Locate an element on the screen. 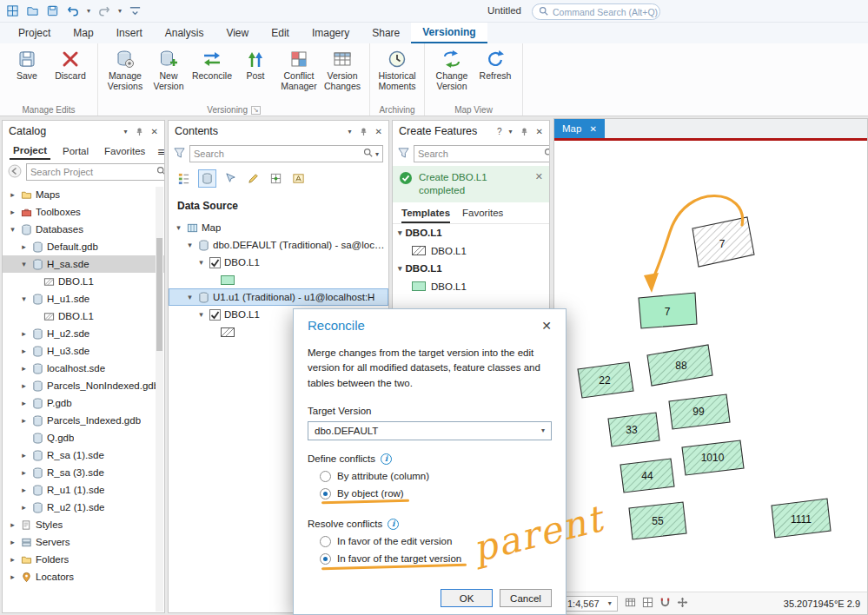 This screenshot has width=868, height=615. tree-item-styles: ▸ Styles is located at coordinates (83, 525).